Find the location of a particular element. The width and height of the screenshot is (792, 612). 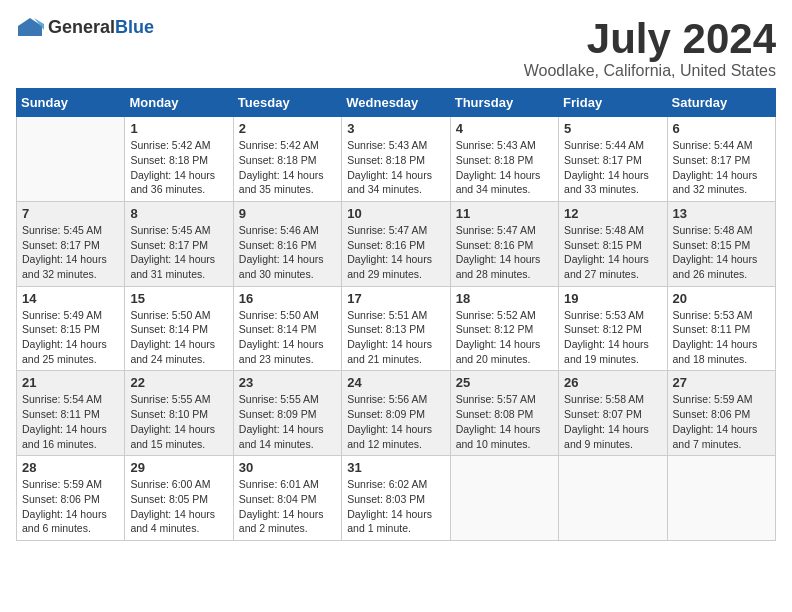

day-number: 1 is located at coordinates (178, 128).